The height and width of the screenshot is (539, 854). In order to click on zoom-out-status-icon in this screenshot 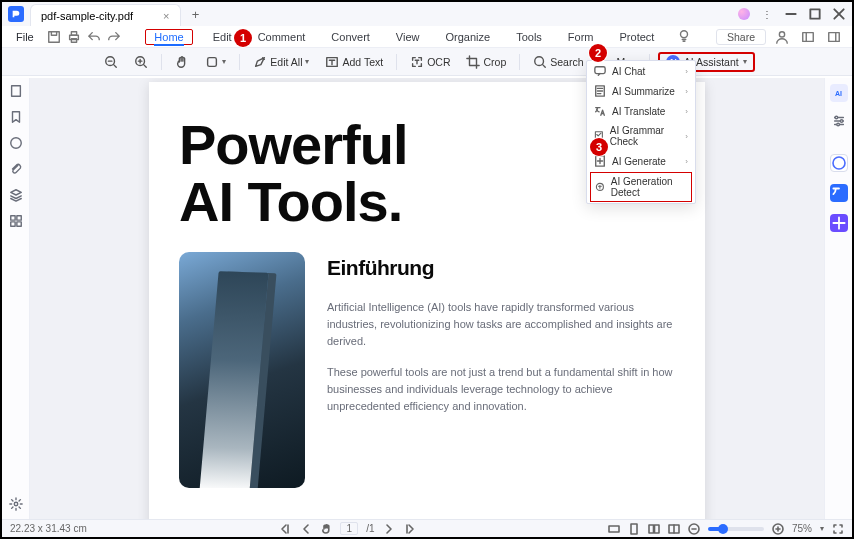, I will do `click(694, 529)`.